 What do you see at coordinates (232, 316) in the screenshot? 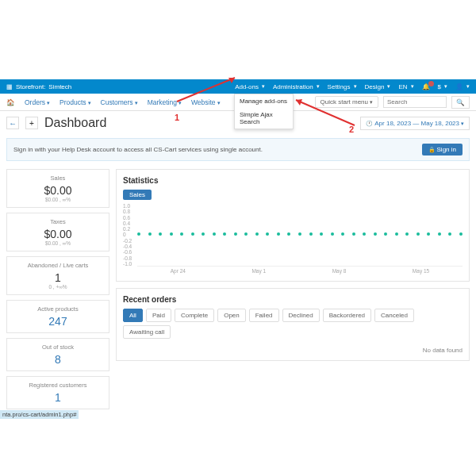
I see `filter-open: Open` at bounding box center [232, 316].